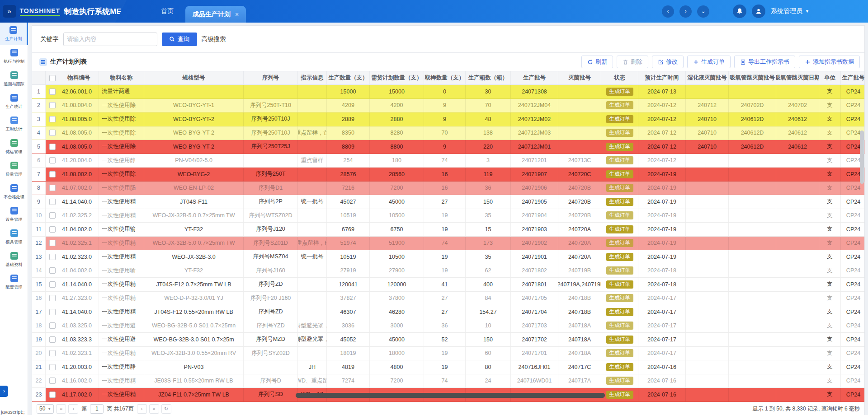 Image resolution: width=868 pixels, height=415 pixels. I want to click on tab-finished-production-plan: 成品生产计划 ×, so click(216, 14).